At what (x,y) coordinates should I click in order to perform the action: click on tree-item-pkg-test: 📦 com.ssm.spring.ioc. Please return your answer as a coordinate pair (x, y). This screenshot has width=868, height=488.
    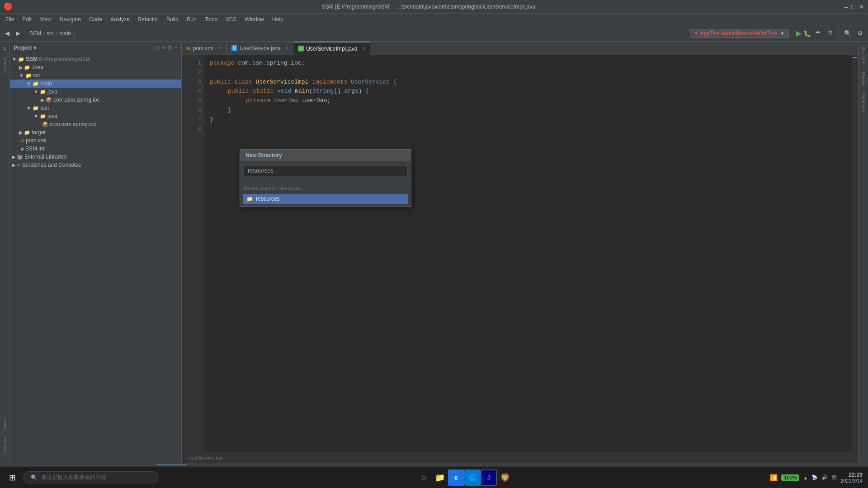
    Looking at the image, I should click on (96, 124).